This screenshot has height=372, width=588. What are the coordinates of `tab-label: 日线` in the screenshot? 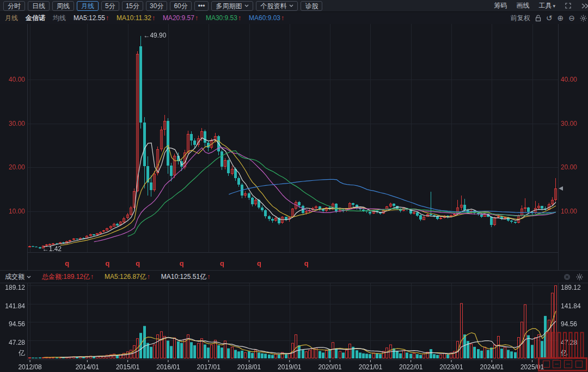 It's located at (39, 6).